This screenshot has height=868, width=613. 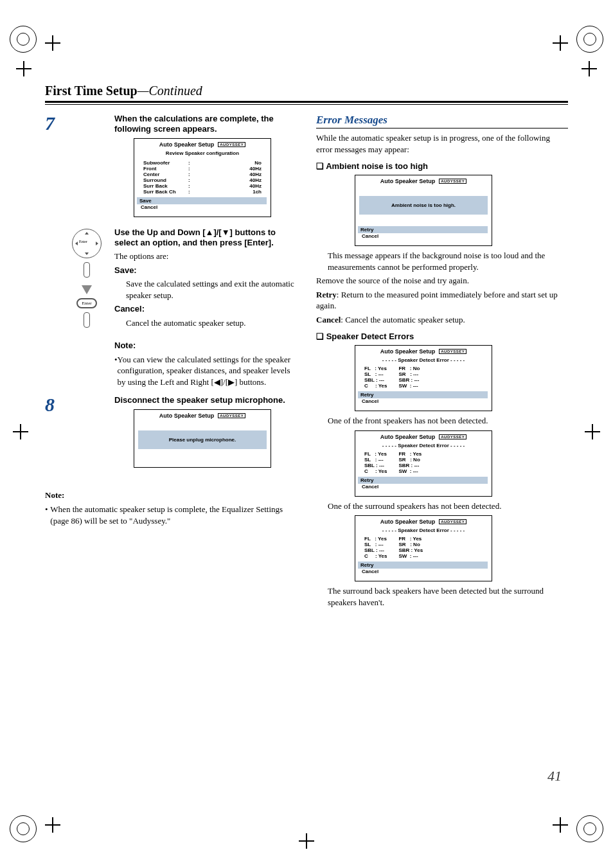 What do you see at coordinates (442, 144) in the screenshot?
I see `error-intro: While the automatic speaker setup is in …` at bounding box center [442, 144].